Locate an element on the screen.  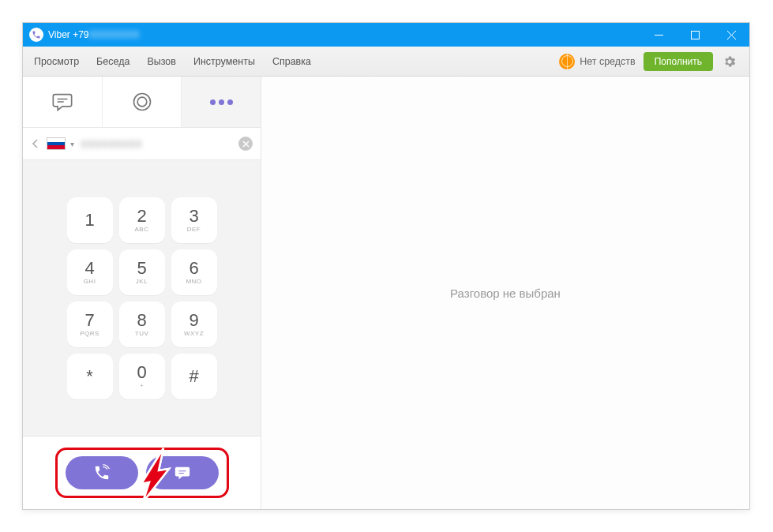
close-button is located at coordinates (731, 35).